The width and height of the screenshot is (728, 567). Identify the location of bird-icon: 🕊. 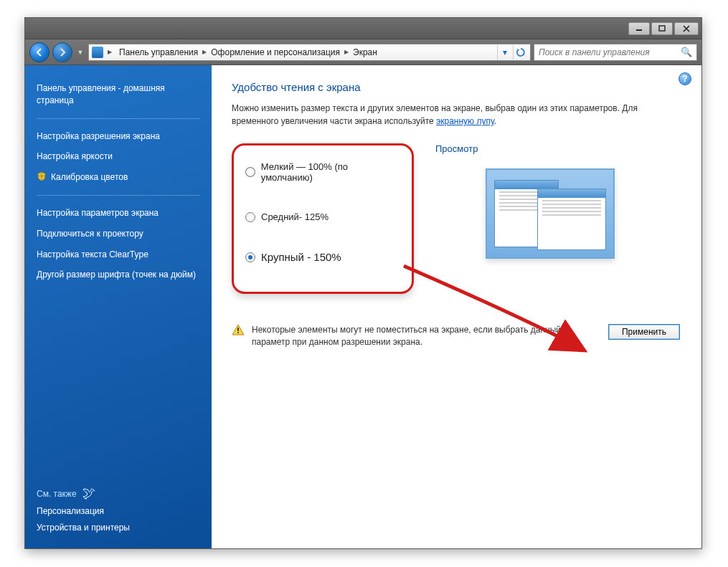
(89, 493).